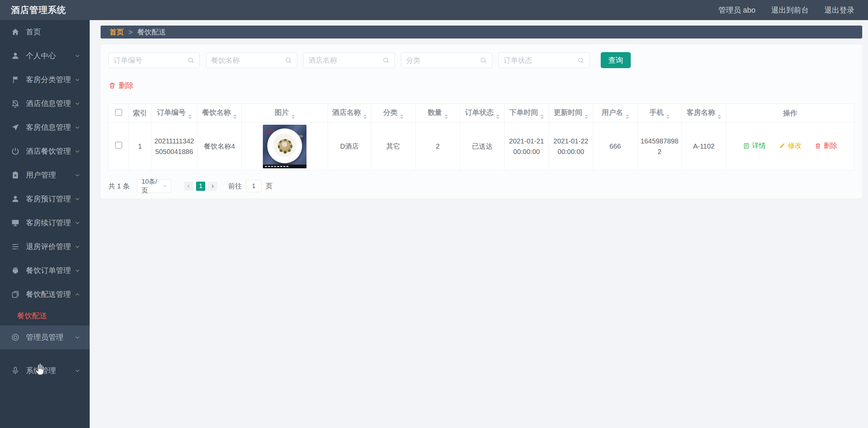  I want to click on cell-food-name: 餐饮名称4, so click(220, 147).